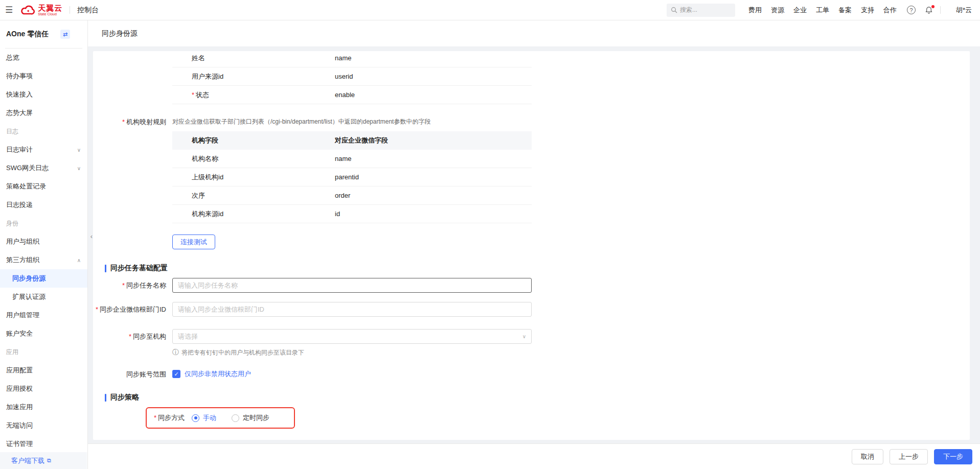 This screenshot has height=469, width=980. What do you see at coordinates (50, 14) in the screenshot?
I see `brand-subtitle: State Cloud` at bounding box center [50, 14].